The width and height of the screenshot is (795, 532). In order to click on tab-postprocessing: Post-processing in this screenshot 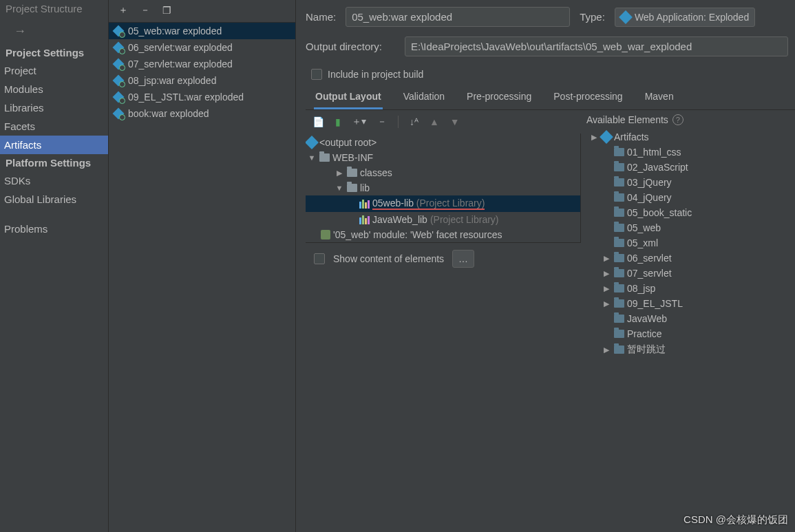, I will do `click(588, 98)`.